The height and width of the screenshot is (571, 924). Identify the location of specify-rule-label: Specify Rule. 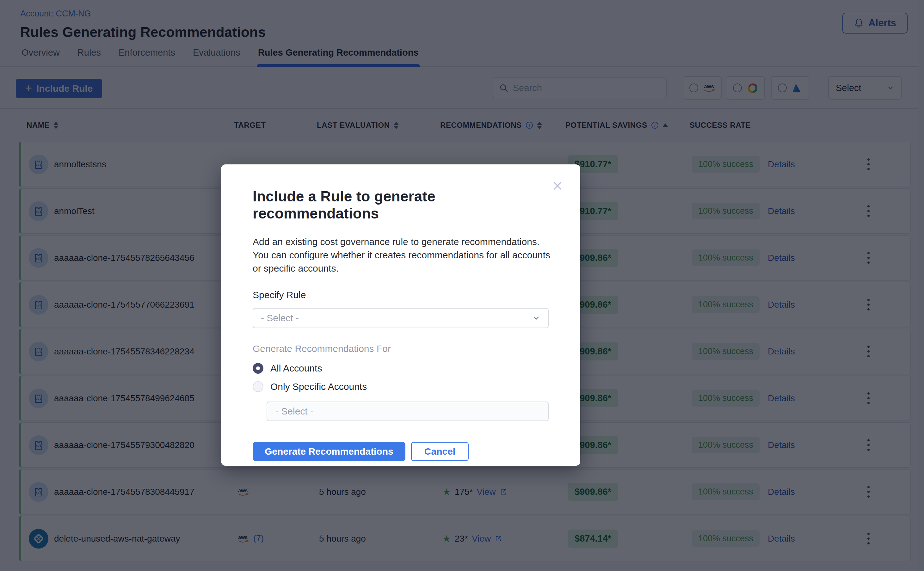
(401, 295).